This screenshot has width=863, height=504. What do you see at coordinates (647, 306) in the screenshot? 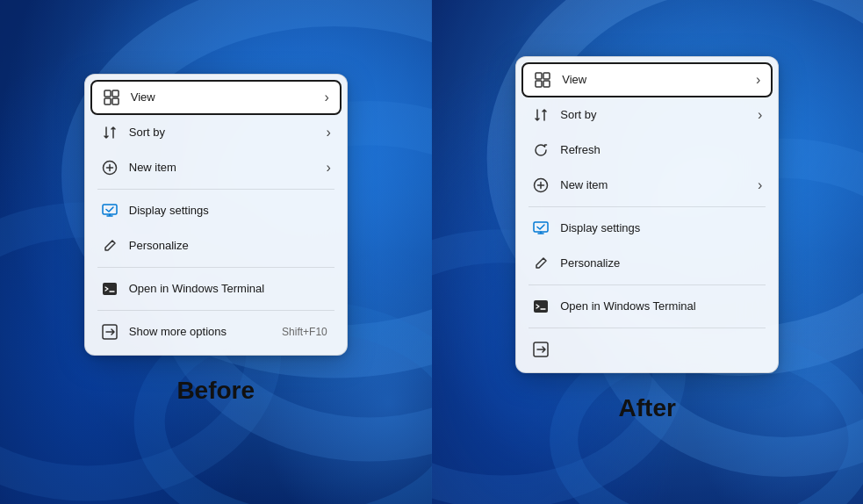
I see `after-menu-terminal: Open in Windows Terminal` at bounding box center [647, 306].